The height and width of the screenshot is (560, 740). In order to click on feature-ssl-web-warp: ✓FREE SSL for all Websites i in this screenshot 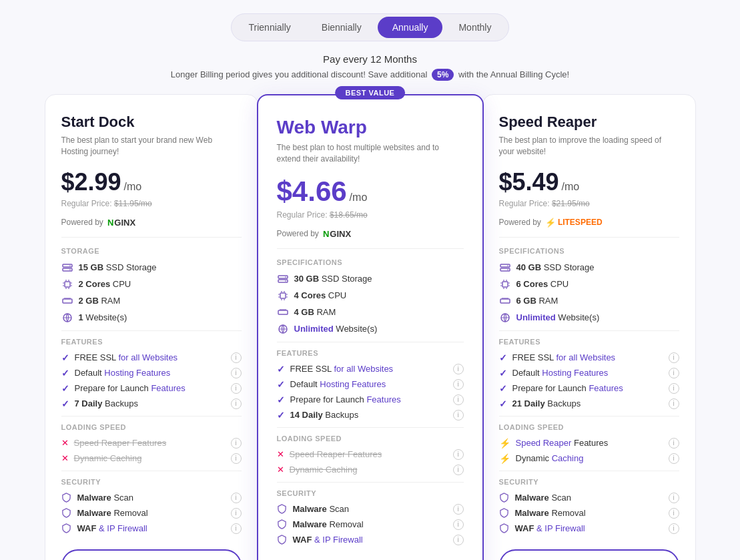, I will do `click(370, 369)`.